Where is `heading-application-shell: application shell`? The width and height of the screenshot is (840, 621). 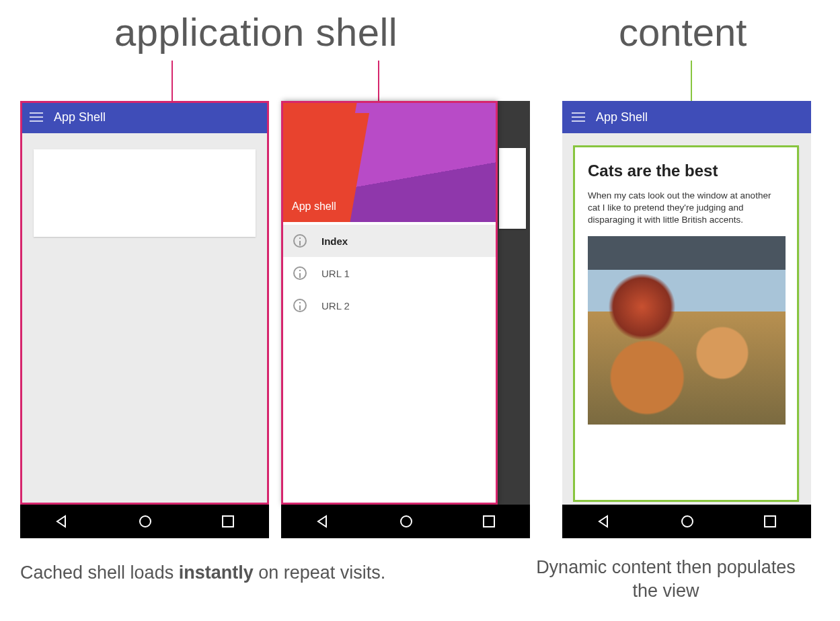 heading-application-shell: application shell is located at coordinates (256, 32).